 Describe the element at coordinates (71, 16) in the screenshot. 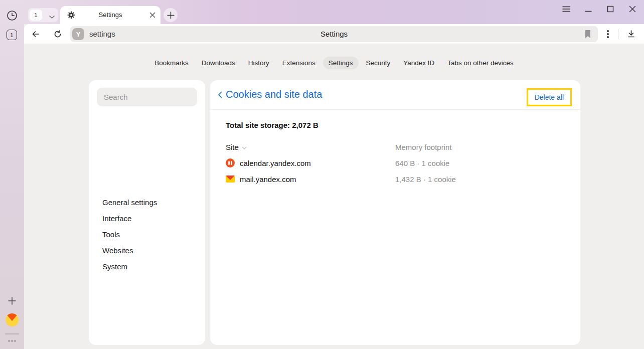

I see `gear-icon` at that location.